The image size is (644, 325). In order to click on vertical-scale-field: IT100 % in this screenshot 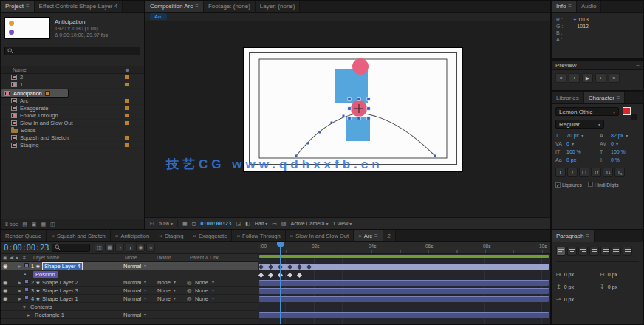, I will do `click(575, 152)`.